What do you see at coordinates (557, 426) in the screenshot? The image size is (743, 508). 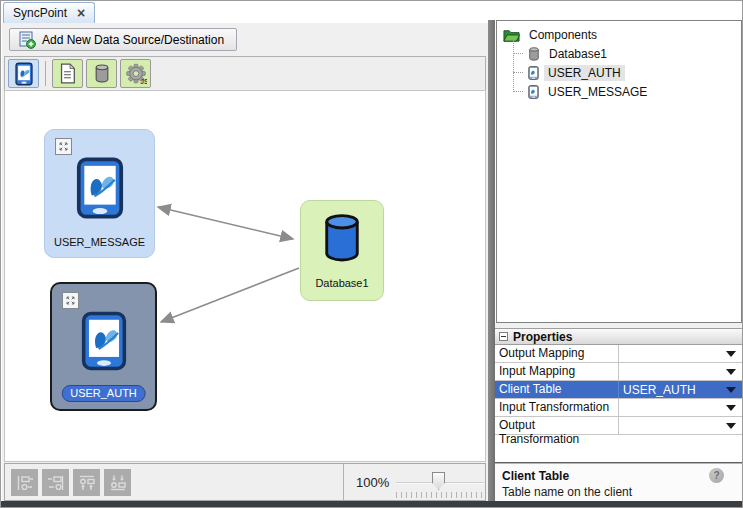 I see `property-label: Output Transformation` at bounding box center [557, 426].